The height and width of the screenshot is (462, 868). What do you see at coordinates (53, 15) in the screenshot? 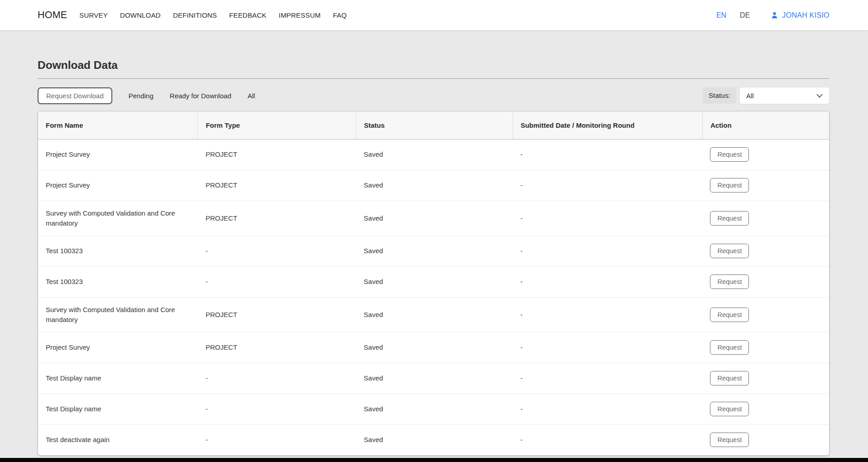
I see `nav-item-home: HOME` at bounding box center [53, 15].